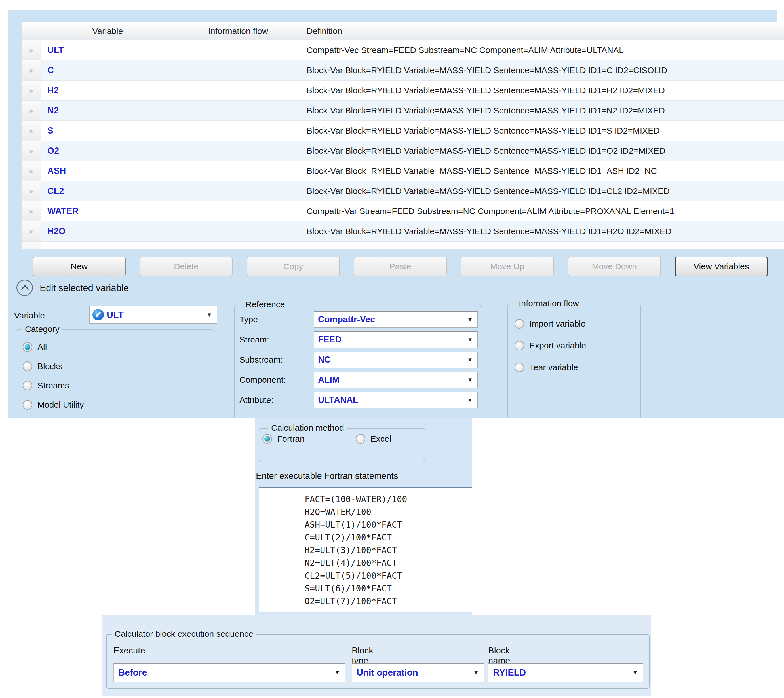 The image size is (784, 698). Describe the element at coordinates (403, 151) in the screenshot. I see `table-row: ▸O2Block-Var Block=RYIELD Variable=MASS-…` at that location.